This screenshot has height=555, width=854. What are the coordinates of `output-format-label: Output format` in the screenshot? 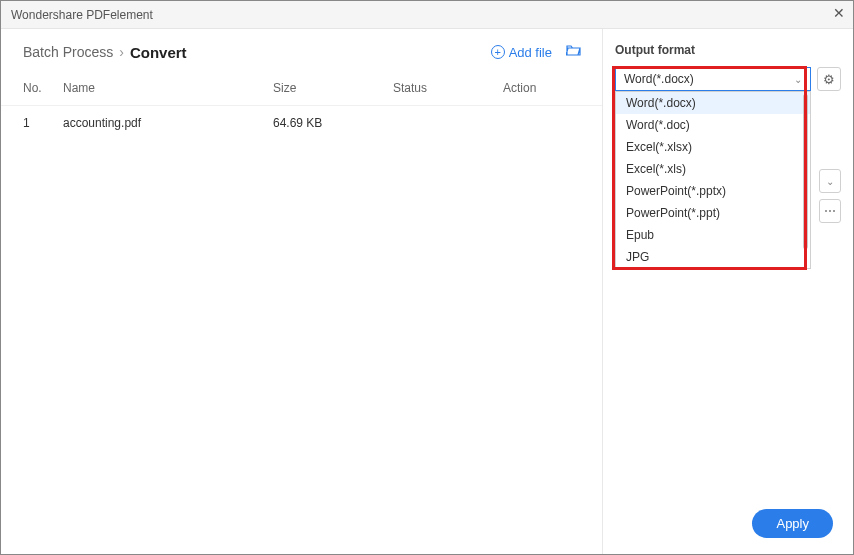 It's located at (728, 50).